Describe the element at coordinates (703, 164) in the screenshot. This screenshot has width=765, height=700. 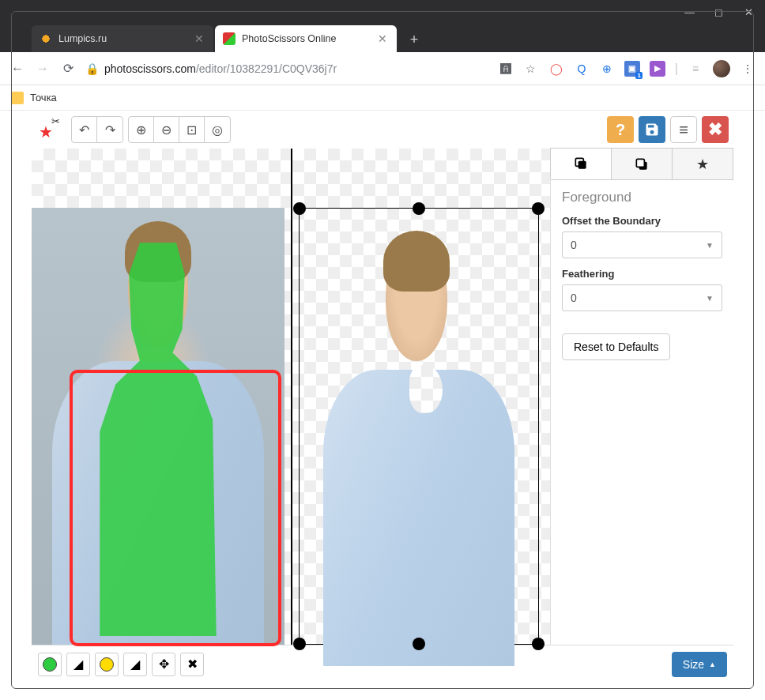
I see `panel-tab-effects: ★` at that location.